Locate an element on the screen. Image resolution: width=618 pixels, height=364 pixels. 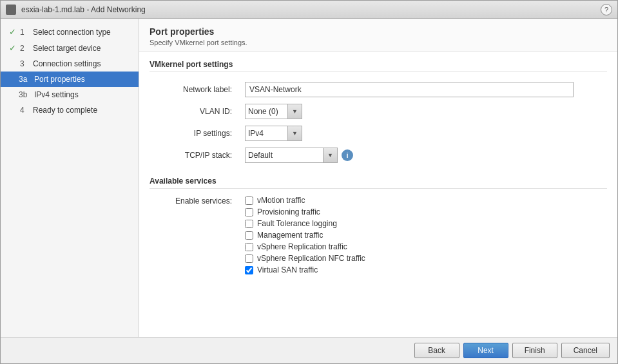
step3b-label: IPv4 settings is located at coordinates (57, 95).